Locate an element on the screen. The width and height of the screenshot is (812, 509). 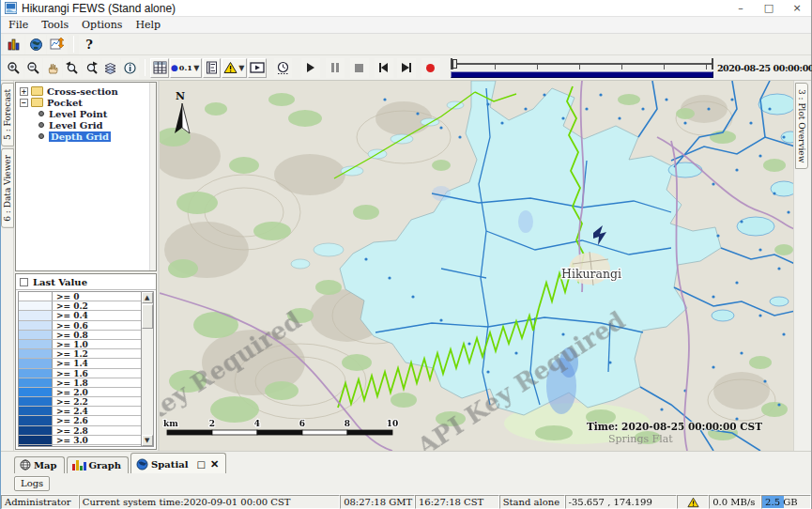
expander-icon: − is located at coordinates (24, 103).